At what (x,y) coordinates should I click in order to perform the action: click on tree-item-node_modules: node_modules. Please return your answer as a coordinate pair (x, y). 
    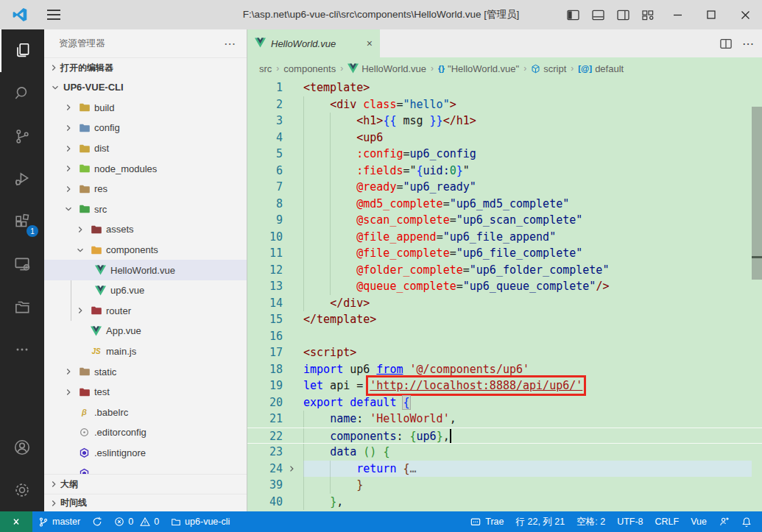
    Looking at the image, I should click on (146, 169).